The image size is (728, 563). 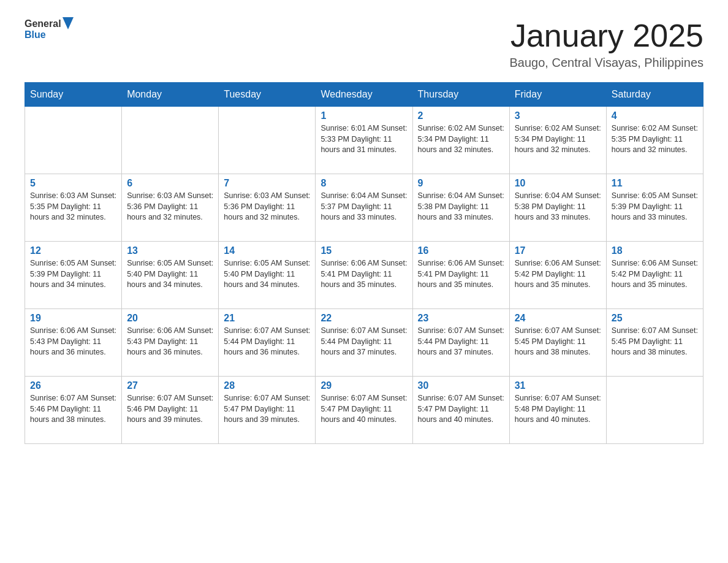 What do you see at coordinates (558, 343) in the screenshot?
I see `calendar-cell: 24Sunrise: 6:07 AM Sunset: 5:45 PM Dayli…` at bounding box center [558, 343].